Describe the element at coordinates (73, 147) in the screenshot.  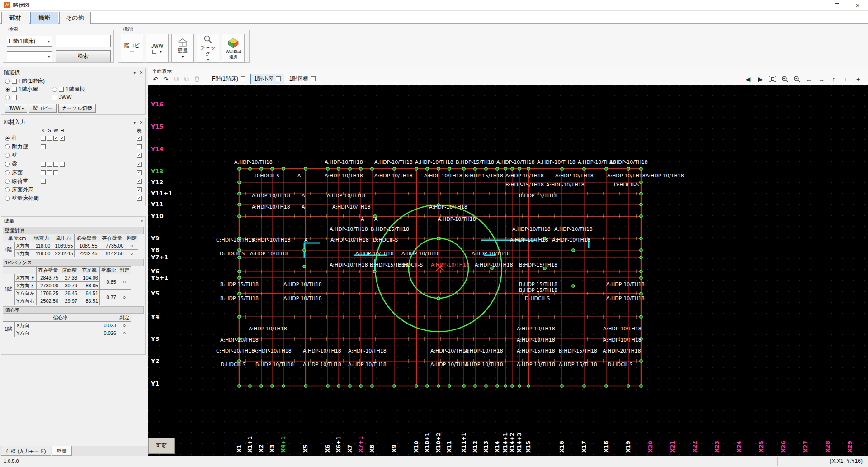
I see `part-row-1: 耐力壁` at that location.